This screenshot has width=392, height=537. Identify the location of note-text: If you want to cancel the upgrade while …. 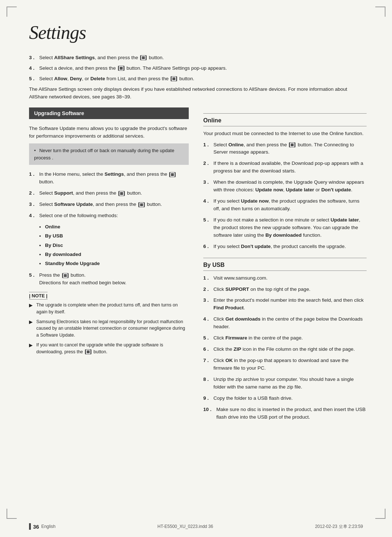
(113, 349).